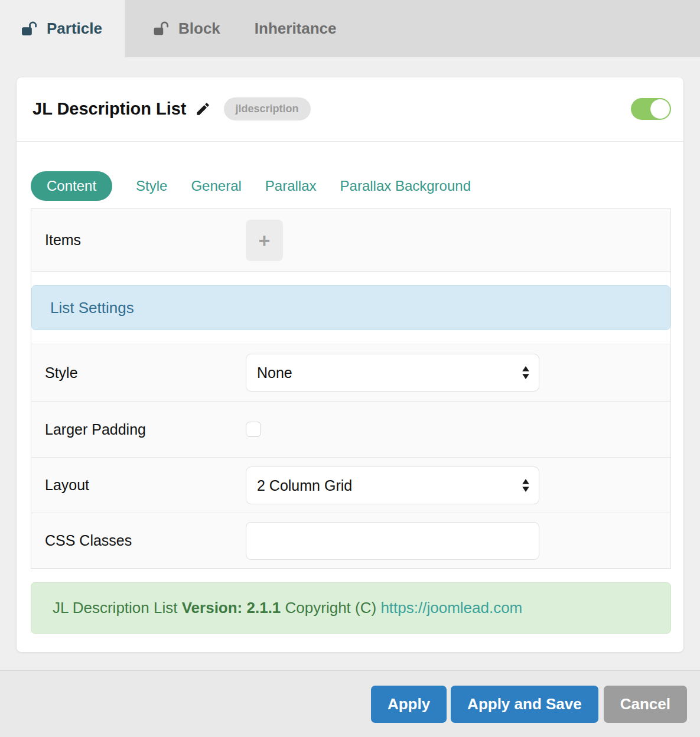 The image size is (700, 737). Describe the element at coordinates (351, 186) in the screenshot. I see `content-tabs: Content Style General Parallax Parallax …` at that location.